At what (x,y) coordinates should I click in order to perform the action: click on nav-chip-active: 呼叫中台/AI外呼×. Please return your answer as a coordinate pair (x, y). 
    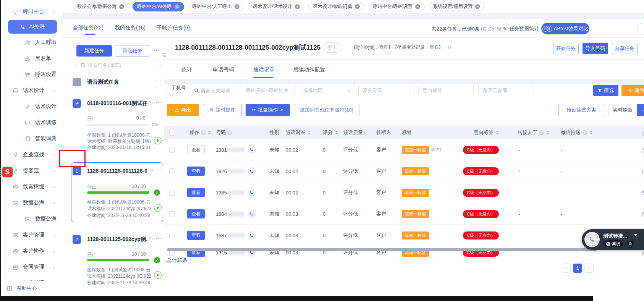
    Looking at the image, I should click on (158, 7).